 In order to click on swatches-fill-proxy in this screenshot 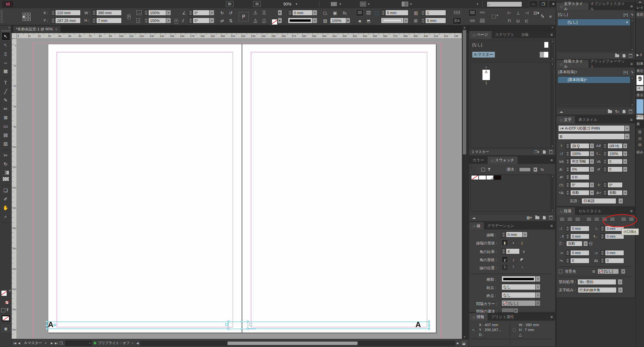, I will do `click(471, 168)`.